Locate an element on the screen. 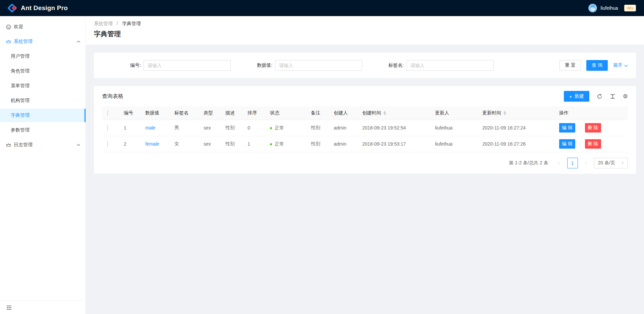 This screenshot has width=644, height=314. sidebar-item-dict-mgmt: 字典管理 is located at coordinates (43, 115).